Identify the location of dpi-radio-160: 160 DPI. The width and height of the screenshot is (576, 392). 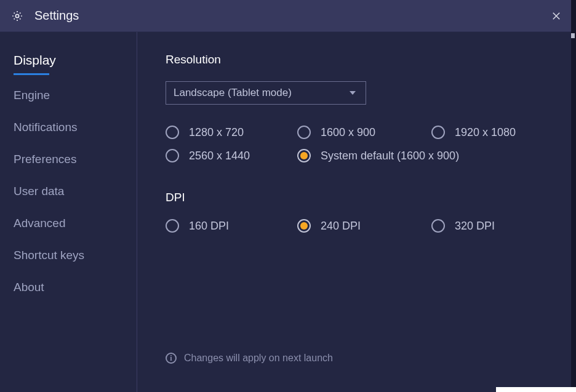
(231, 226).